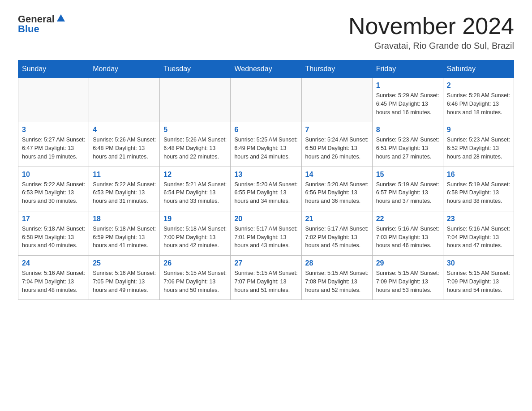 The width and height of the screenshot is (532, 411). Describe the element at coordinates (195, 219) in the screenshot. I see `day-number: 19` at that location.